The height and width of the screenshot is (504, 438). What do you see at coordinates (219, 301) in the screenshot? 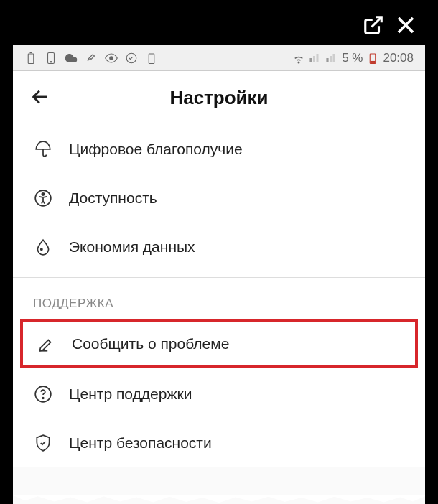
I see `section-header-support: ПОДДЕРЖКА` at bounding box center [219, 301].